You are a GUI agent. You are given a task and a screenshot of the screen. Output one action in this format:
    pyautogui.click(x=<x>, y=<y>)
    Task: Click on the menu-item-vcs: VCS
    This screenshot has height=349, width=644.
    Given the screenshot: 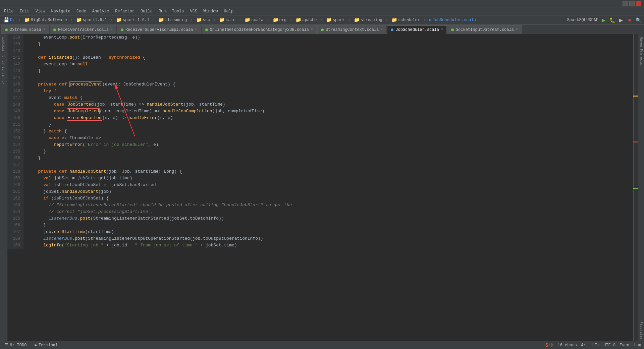 What is the action you would take?
    pyautogui.click(x=194, y=11)
    